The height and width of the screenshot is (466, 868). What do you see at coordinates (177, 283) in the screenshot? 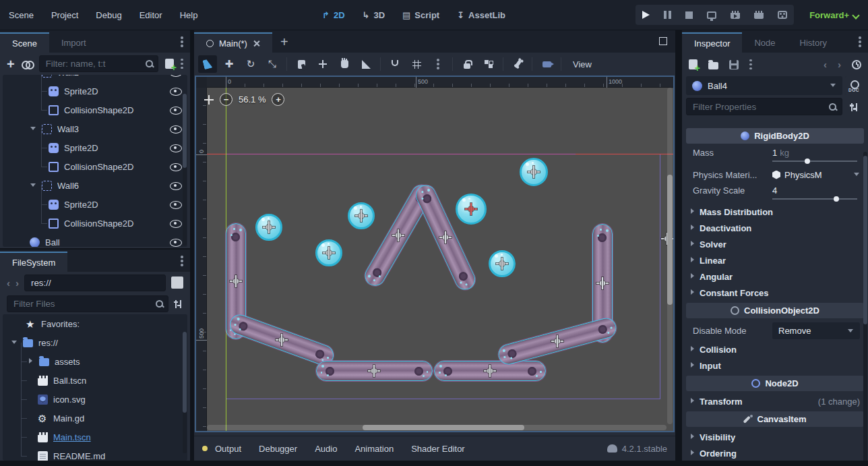
I see `split-mode-icon` at bounding box center [177, 283].